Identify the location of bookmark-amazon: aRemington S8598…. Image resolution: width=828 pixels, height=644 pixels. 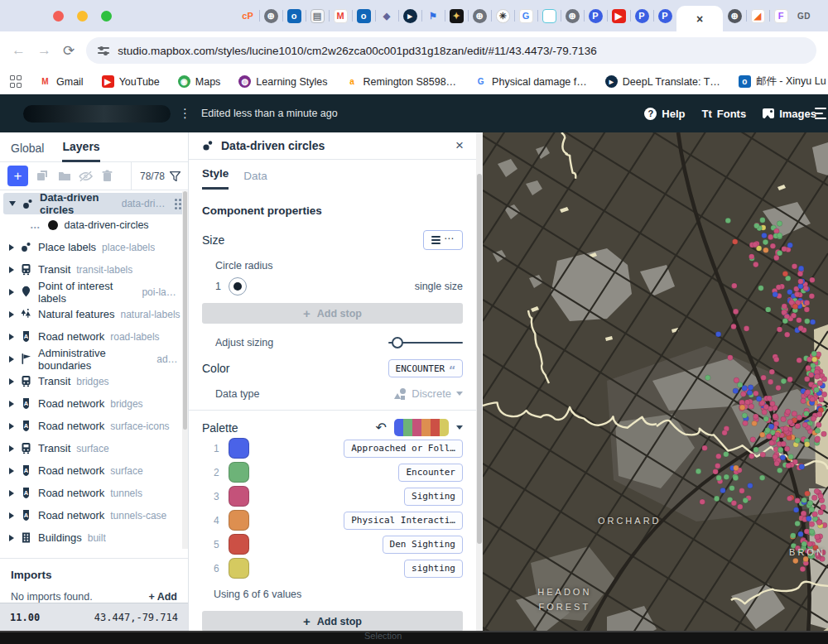
(402, 81).